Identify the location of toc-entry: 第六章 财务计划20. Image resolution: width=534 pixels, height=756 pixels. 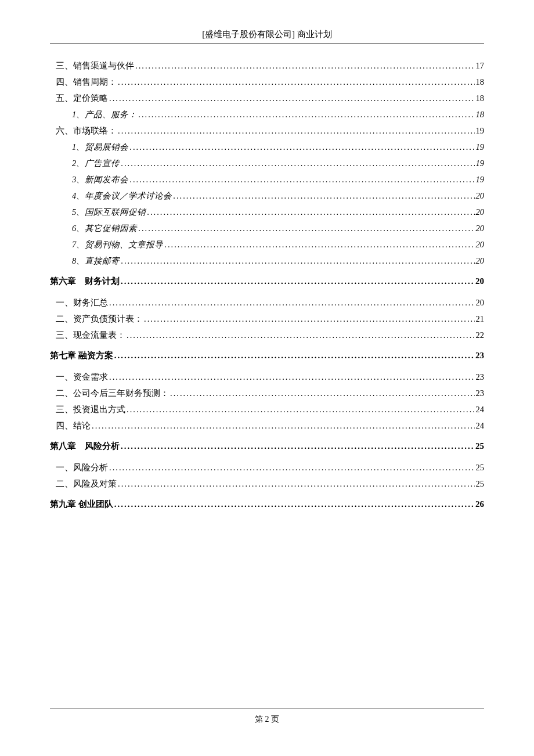
(267, 281).